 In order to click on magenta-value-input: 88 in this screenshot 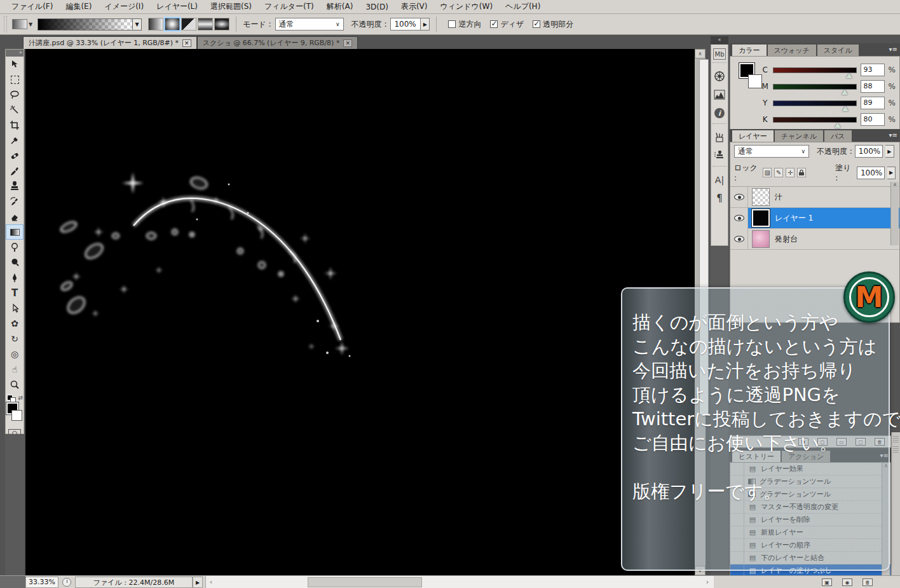, I will do `click(873, 86)`.